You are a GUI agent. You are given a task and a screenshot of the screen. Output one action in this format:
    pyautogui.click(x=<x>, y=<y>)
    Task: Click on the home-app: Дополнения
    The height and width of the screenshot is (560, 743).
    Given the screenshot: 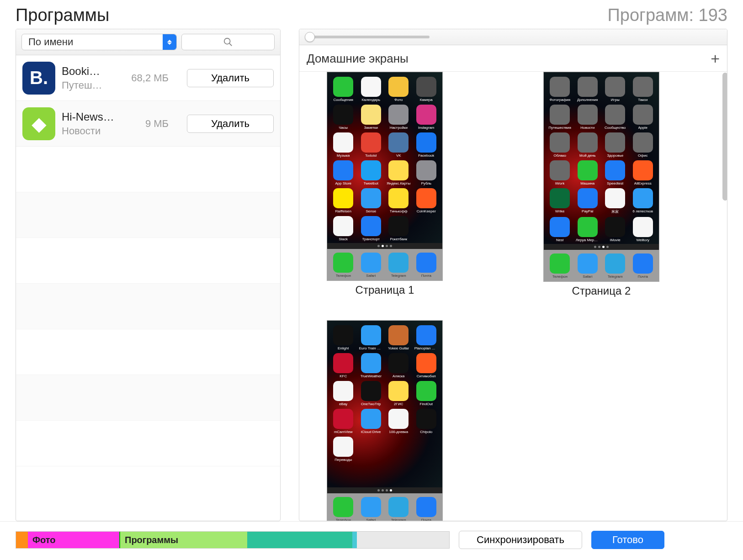 What is the action you would take?
    pyautogui.click(x=588, y=90)
    